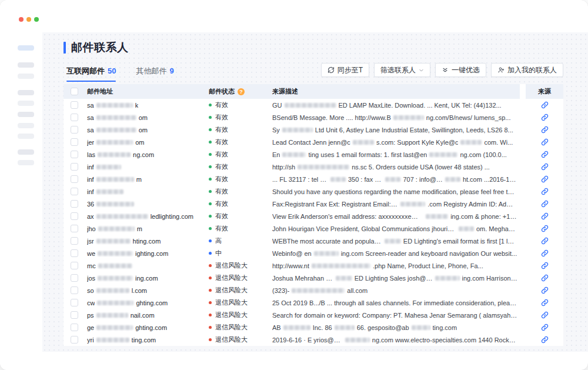 The height and width of the screenshot is (370, 588). Describe the element at coordinates (414, 130) in the screenshot. I see `text-segment: Ltd Unit 6, Astley Lane Industrial Estat…` at that location.